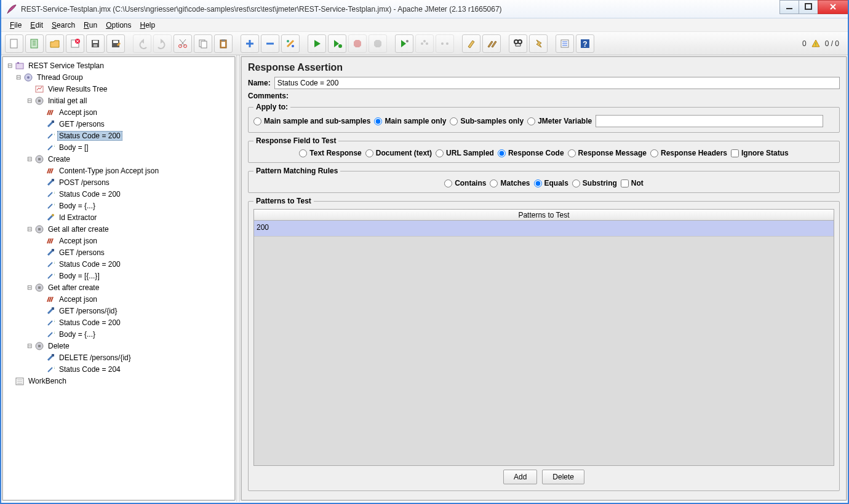 This screenshot has height=504, width=849. What do you see at coordinates (162, 44) in the screenshot?
I see `redo-button` at bounding box center [162, 44].